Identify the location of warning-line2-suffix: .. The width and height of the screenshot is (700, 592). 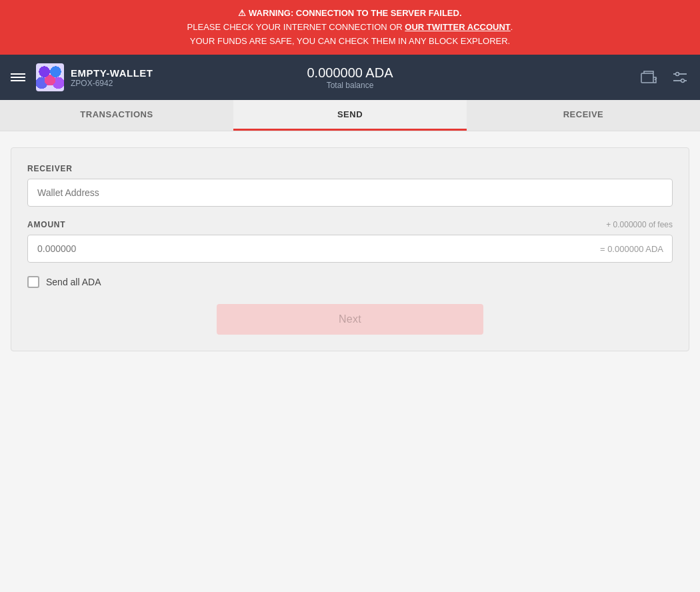
(512, 27).